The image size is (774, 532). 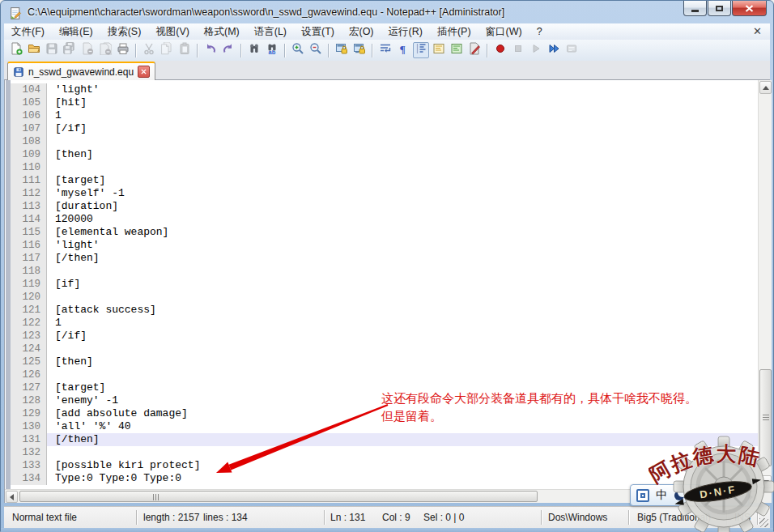 I want to click on ime-fullwidth-moon-icon, so click(x=680, y=496).